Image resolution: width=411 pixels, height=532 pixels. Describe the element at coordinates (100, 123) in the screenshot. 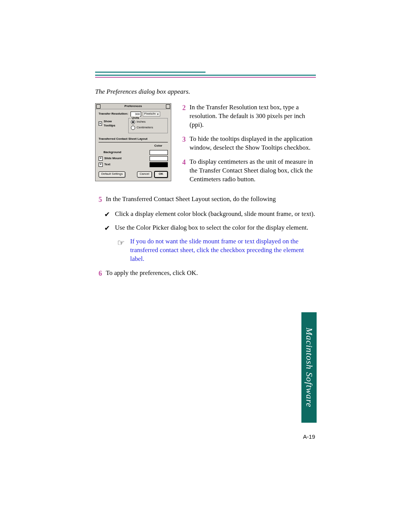

I see `show-tooltips-checkbox` at that location.